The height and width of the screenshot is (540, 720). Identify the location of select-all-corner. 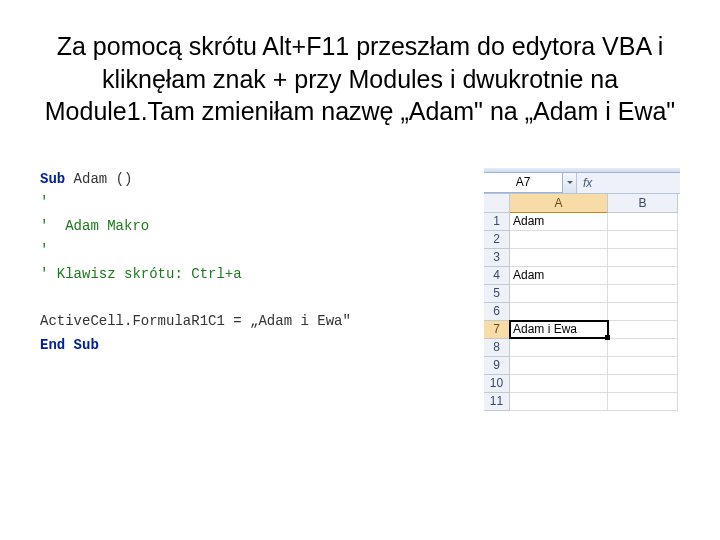
(497, 204).